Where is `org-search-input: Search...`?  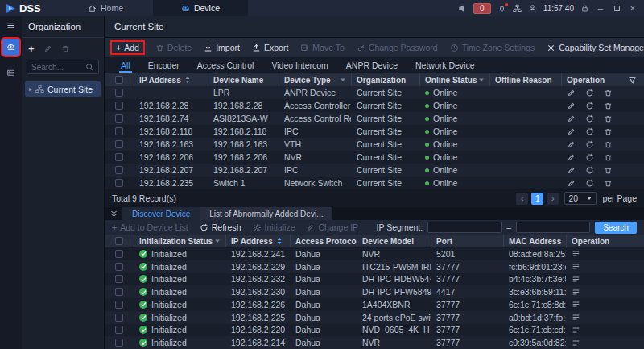 org-search-input: Search... is located at coordinates (63, 67).